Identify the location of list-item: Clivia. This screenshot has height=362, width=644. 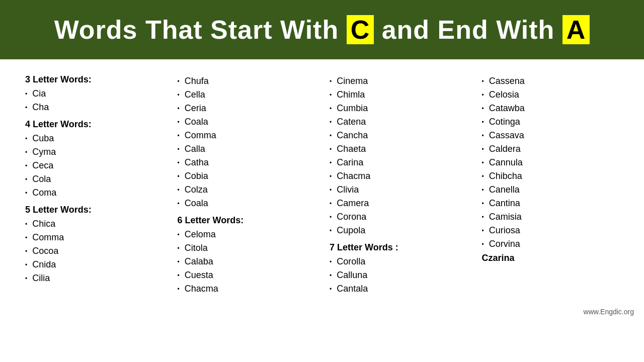
(398, 190).